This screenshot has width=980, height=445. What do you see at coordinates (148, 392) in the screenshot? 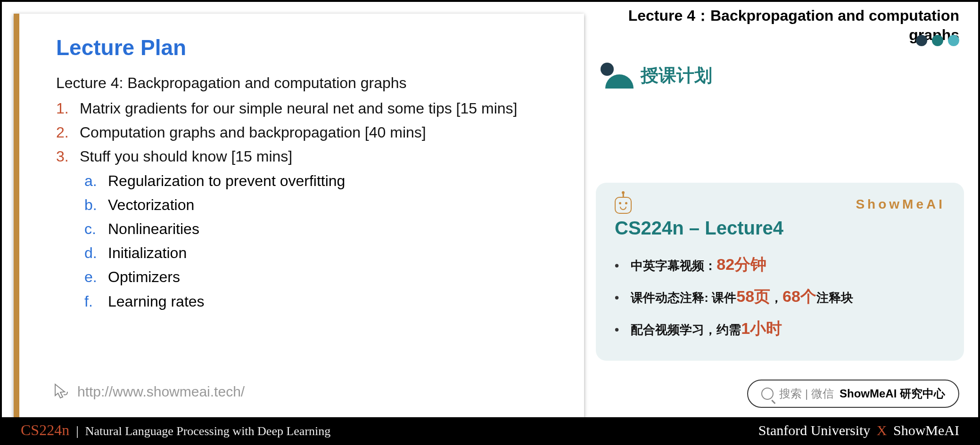
I see `slide-footer: http://www.showmeai.tech/` at bounding box center [148, 392].